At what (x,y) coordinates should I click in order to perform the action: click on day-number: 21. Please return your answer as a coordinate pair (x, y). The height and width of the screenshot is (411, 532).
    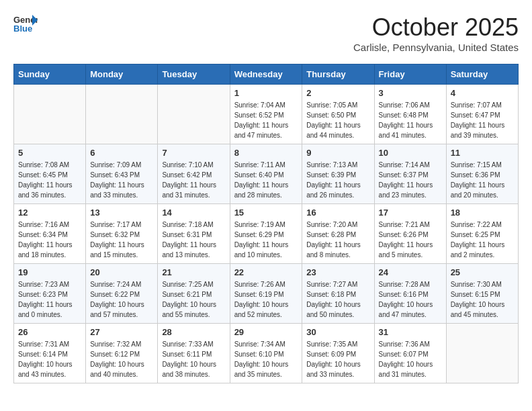
    Looking at the image, I should click on (193, 273).